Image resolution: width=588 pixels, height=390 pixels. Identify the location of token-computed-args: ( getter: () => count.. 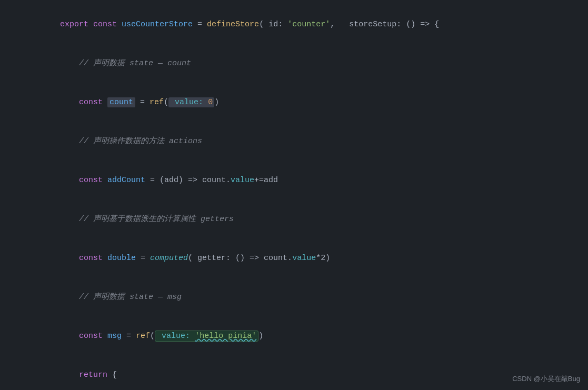
(240, 258).